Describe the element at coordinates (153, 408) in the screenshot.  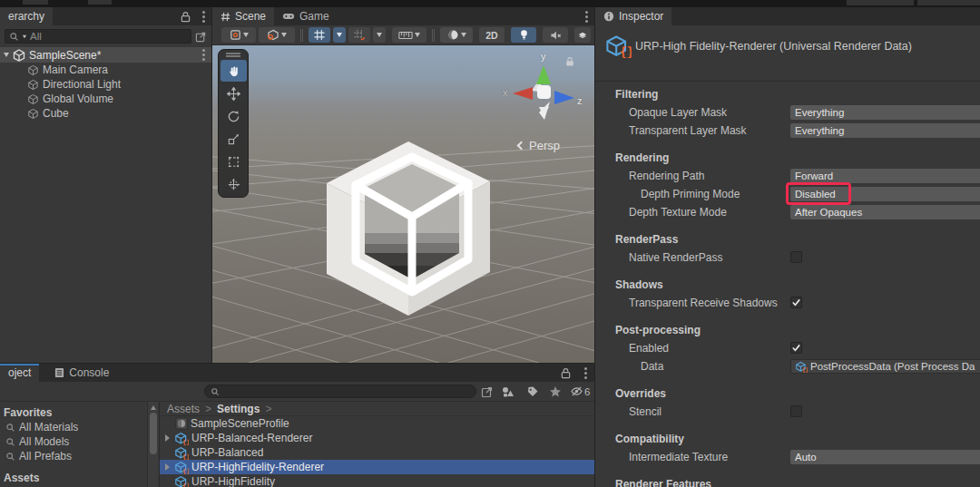
I see `scroll-up-icon` at that location.